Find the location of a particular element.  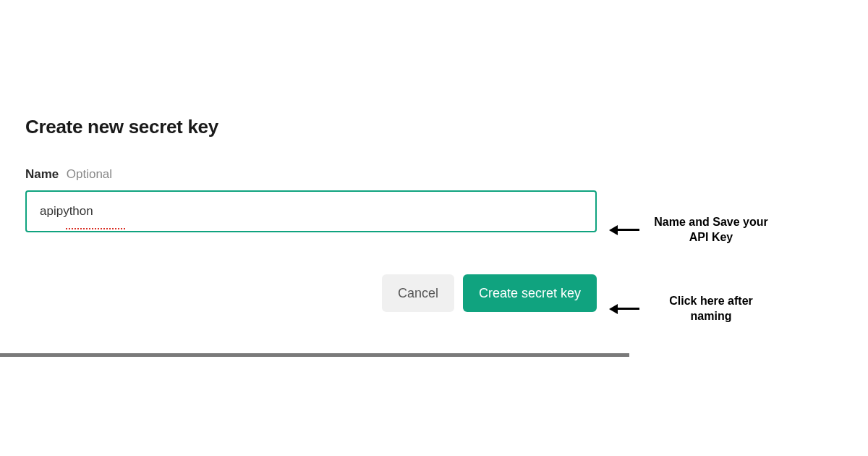

create-secret-key-button: Create secret key is located at coordinates (529, 293).